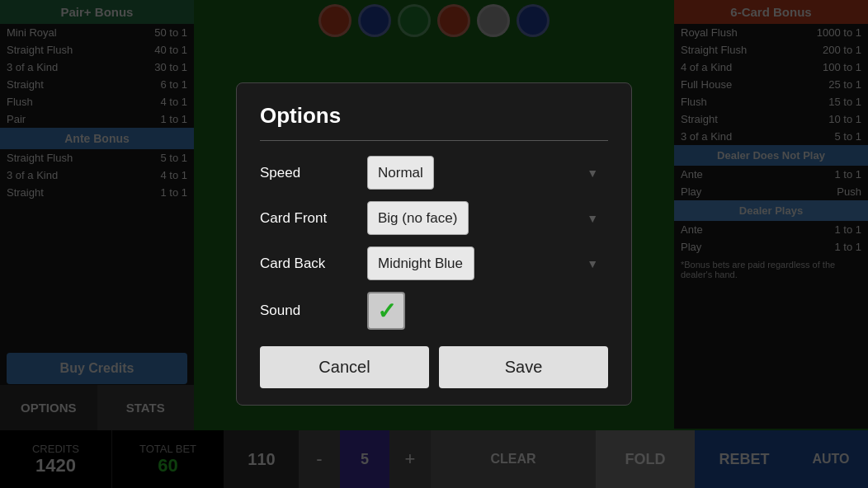  I want to click on card-back-label: Card Back, so click(314, 264).